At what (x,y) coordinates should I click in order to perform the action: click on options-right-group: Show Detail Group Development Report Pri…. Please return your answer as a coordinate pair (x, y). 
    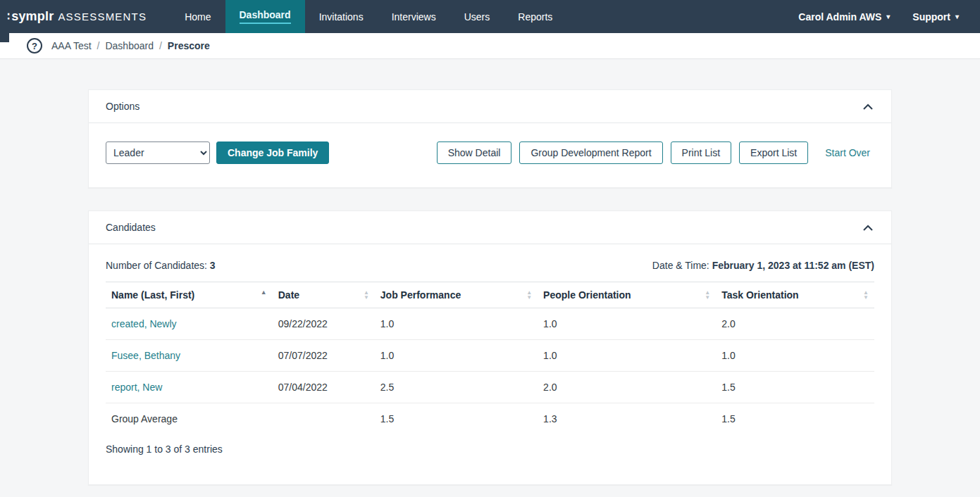
    Looking at the image, I should click on (652, 153).